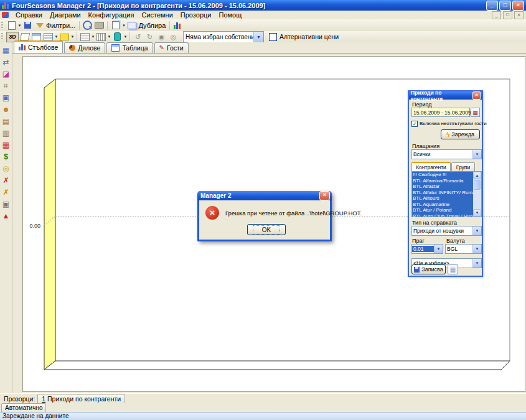 The height and width of the screenshot is (420, 526). Describe the element at coordinates (443, 193) in the screenshot. I see `list-item: BTL Alfatur INFINITY/ Romani` at that location.